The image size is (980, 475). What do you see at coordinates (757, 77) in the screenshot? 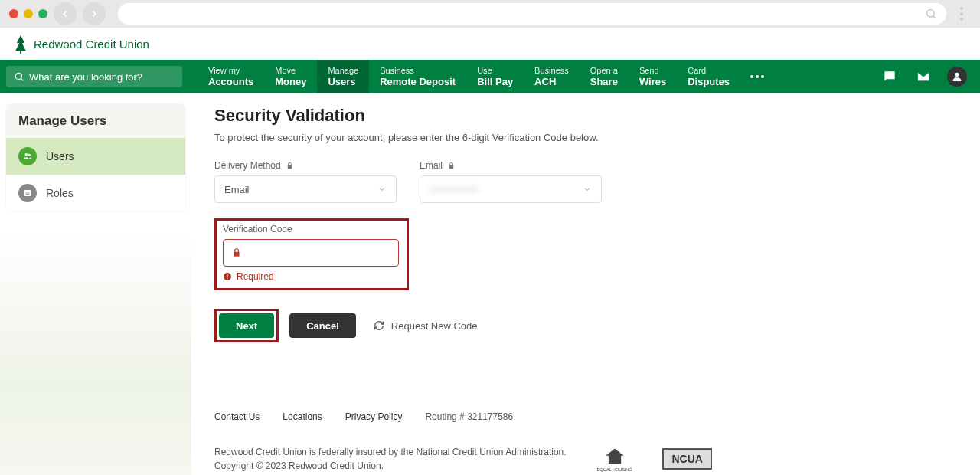
I see `nav-more-button` at bounding box center [757, 77].